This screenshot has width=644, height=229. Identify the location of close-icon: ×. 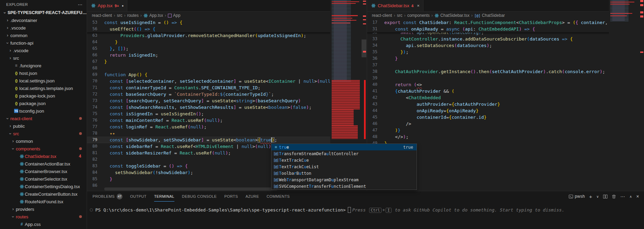
(418, 5).